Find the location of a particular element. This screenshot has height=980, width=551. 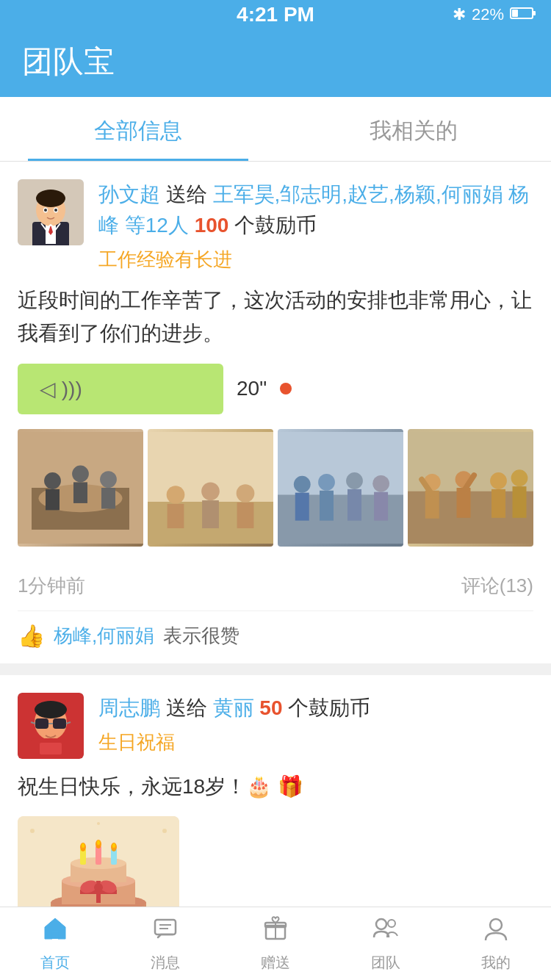

like-suffix-1: 表示很赞 is located at coordinates (201, 636).